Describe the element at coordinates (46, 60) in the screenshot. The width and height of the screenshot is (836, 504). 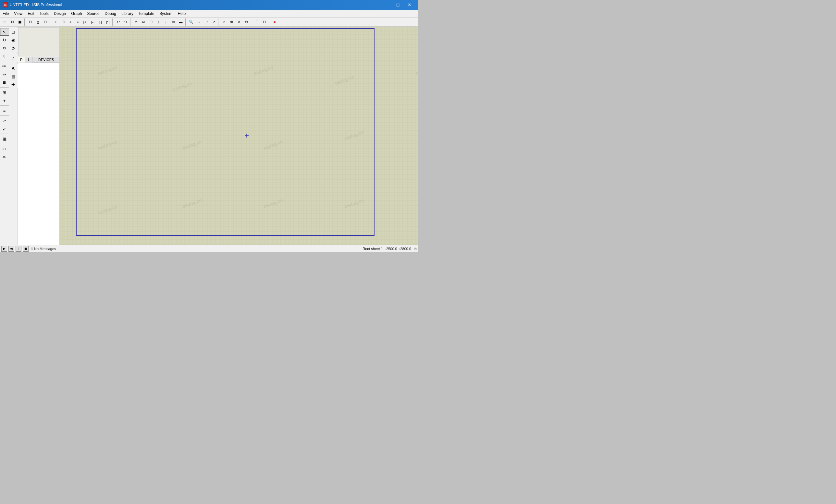
I see `devices-label: DEVICES` at that location.